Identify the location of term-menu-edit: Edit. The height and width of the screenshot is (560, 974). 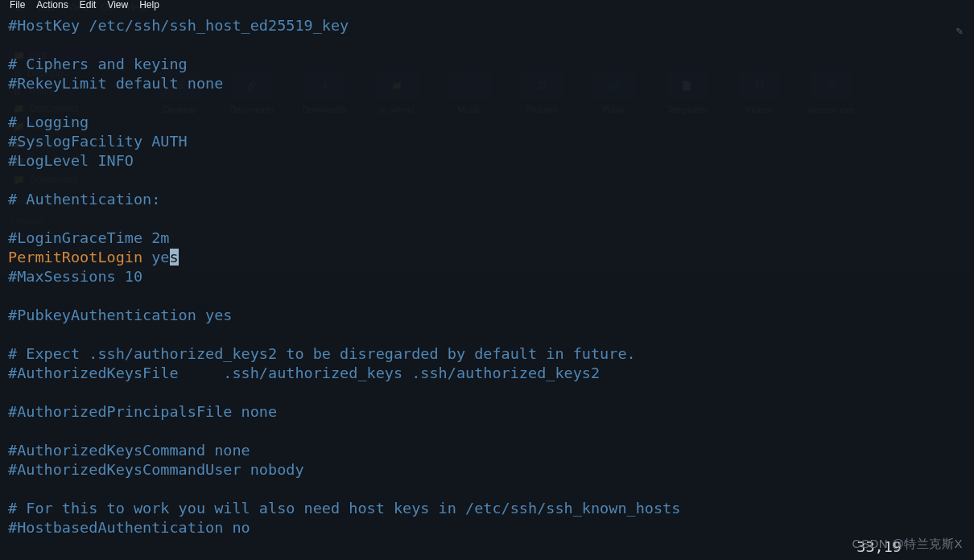
(89, 6).